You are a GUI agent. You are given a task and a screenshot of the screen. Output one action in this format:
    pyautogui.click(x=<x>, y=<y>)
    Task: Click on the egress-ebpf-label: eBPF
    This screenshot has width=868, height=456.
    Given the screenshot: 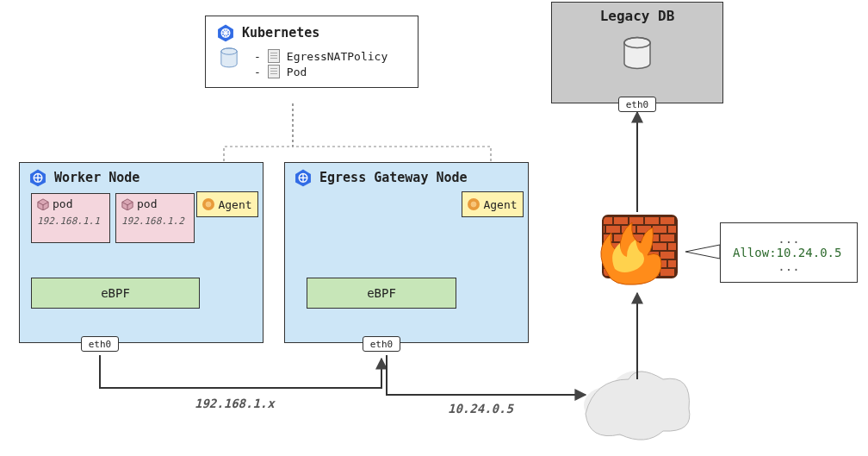 What is the action you would take?
    pyautogui.click(x=381, y=293)
    